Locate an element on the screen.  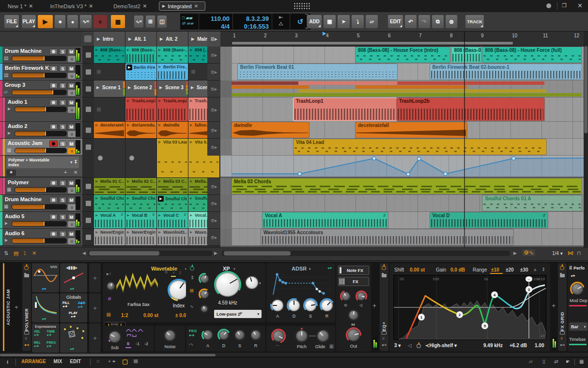
filter-env-icon: ∿ is located at coordinates (192, 306).